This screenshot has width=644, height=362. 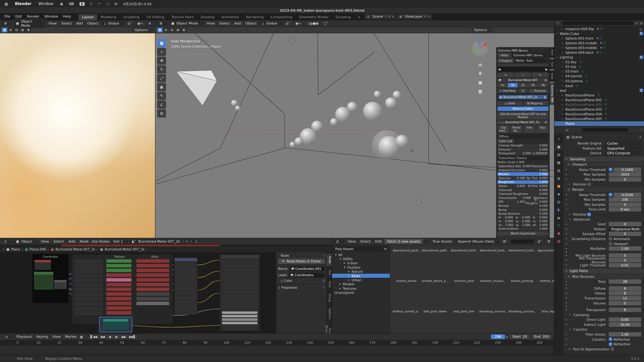 What do you see at coordinates (386, 17) in the screenshot?
I see `pin-icon: ⊼` at bounding box center [386, 17].